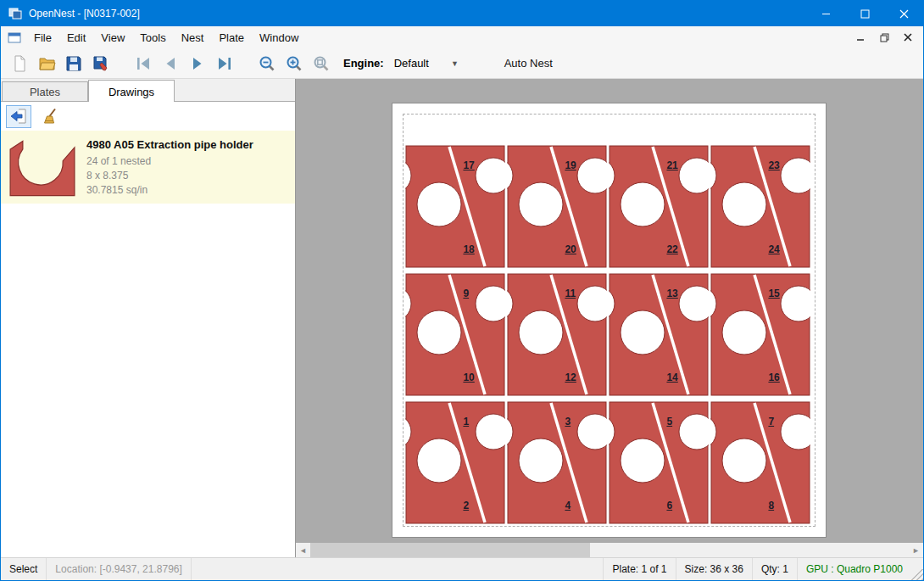 The image size is (924, 581). Describe the element at coordinates (170, 64) in the screenshot. I see `nav-prev-plate-button` at that location.